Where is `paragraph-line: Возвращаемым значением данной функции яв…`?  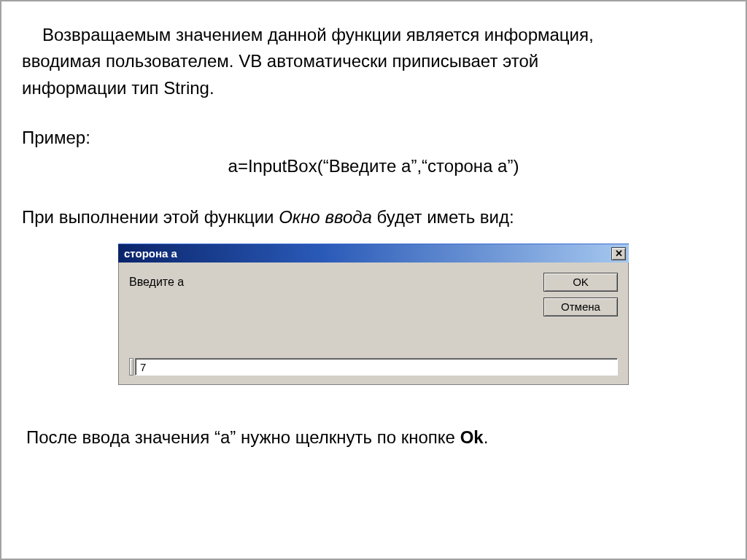
paragraph-line: Возвращаемым значением данной функции яв… is located at coordinates (374, 35).